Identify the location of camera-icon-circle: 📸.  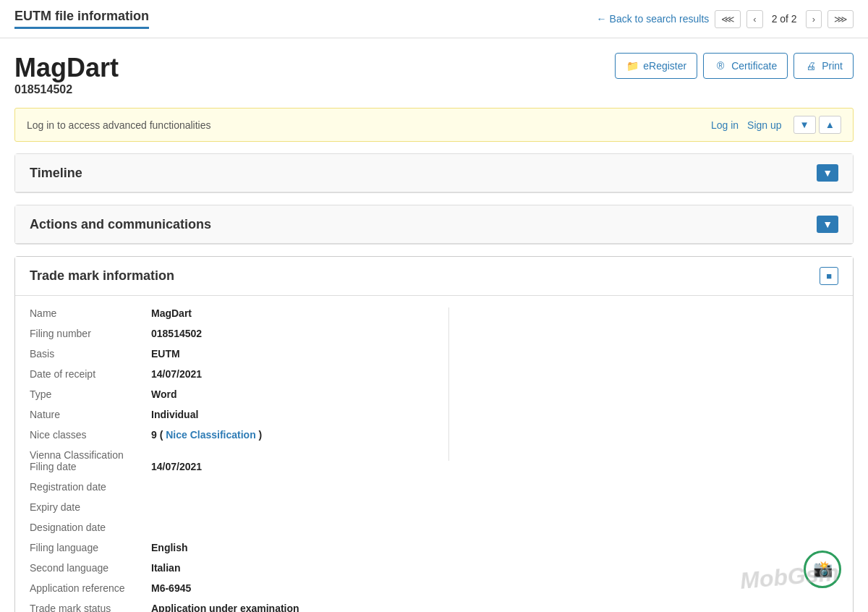
(822, 569).